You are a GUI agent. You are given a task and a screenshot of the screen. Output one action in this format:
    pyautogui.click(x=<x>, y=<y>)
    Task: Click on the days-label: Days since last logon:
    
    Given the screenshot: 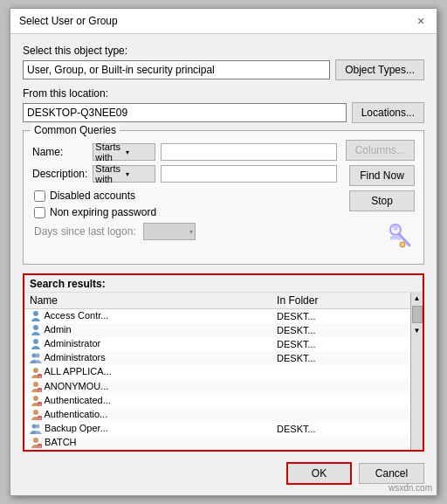 What is the action you would take?
    pyautogui.click(x=86, y=231)
    